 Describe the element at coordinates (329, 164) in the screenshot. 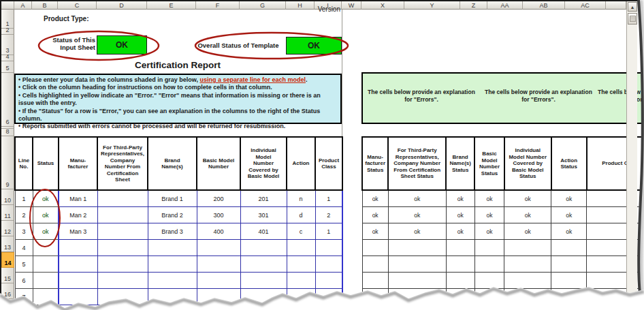

I see `header-product-class: Product Class` at that location.